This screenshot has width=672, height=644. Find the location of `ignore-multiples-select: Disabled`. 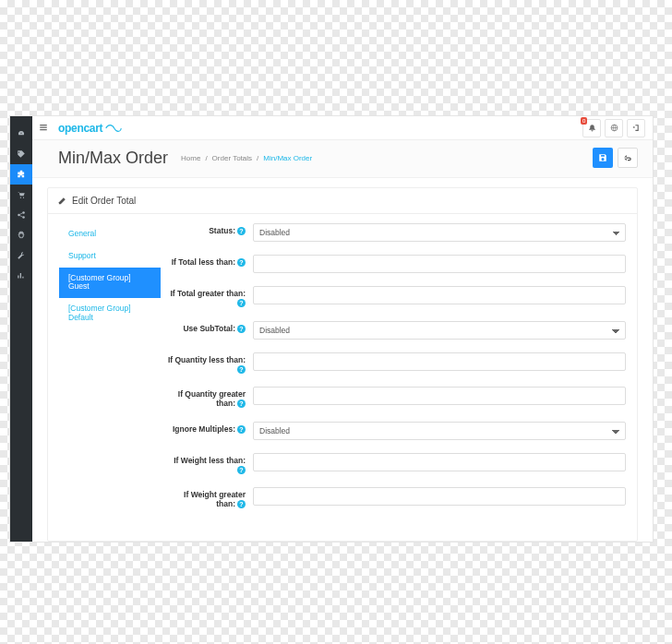

ignore-multiples-select: Disabled is located at coordinates (439, 431).